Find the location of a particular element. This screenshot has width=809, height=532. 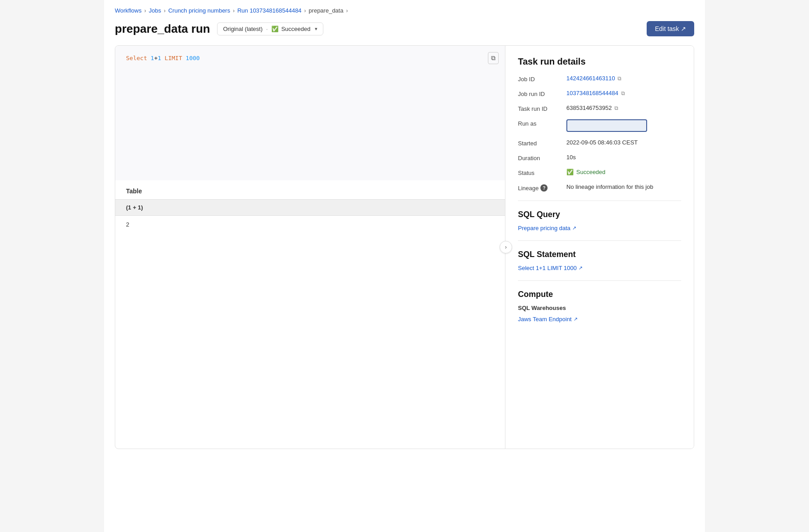

chevron-down-icon: ▾ is located at coordinates (316, 29).